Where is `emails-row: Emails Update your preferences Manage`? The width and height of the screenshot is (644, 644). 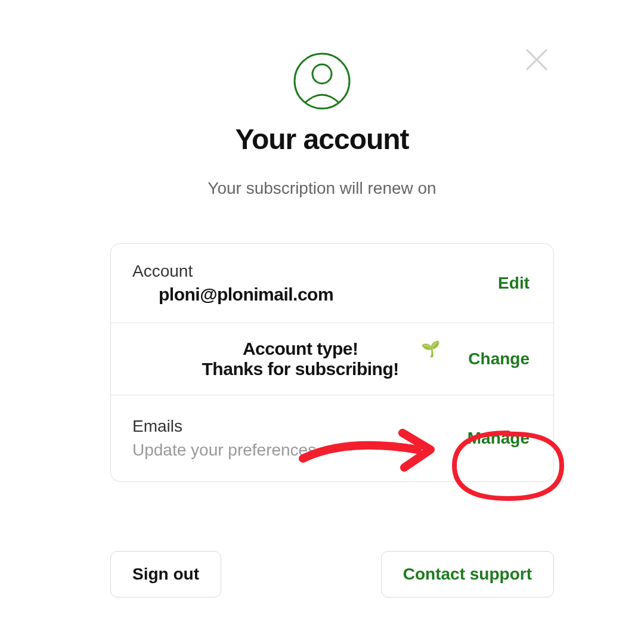
emails-row: Emails Update your preferences Manage is located at coordinates (332, 438).